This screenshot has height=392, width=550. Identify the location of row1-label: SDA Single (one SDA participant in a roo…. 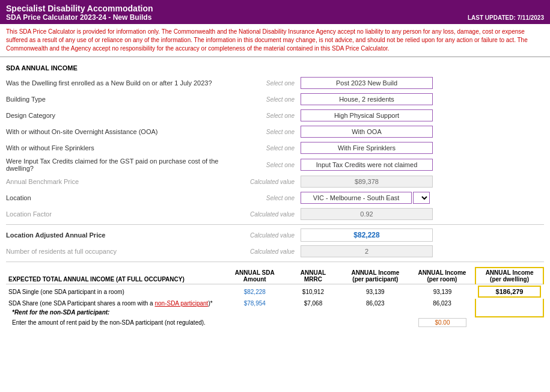
(115, 292).